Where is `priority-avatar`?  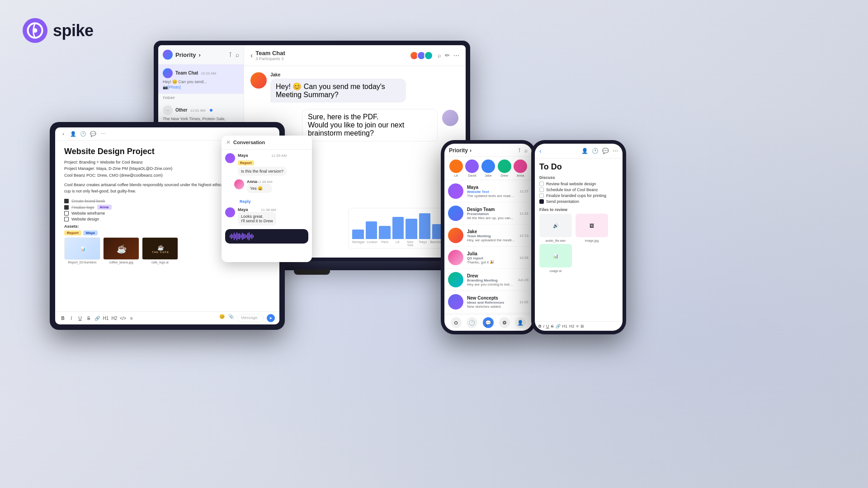 priority-avatar is located at coordinates (168, 55).